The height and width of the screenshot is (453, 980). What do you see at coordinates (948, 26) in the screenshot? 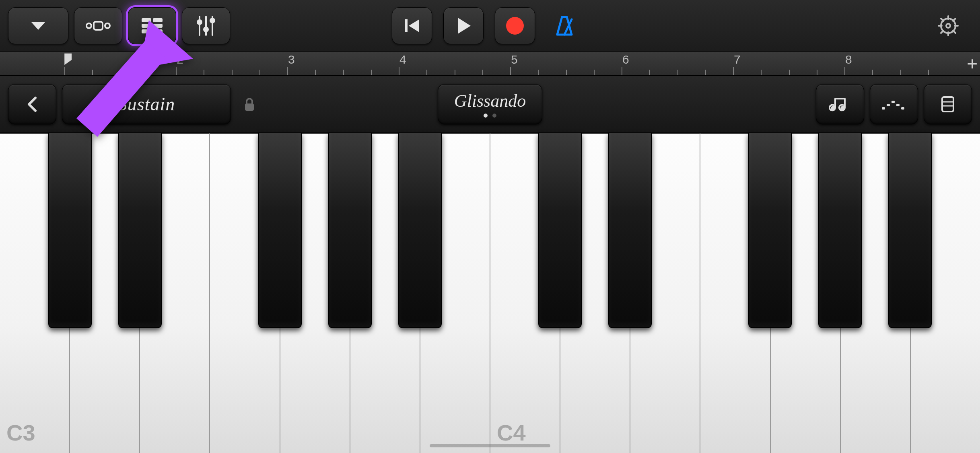
I see `gear-icon` at bounding box center [948, 26].